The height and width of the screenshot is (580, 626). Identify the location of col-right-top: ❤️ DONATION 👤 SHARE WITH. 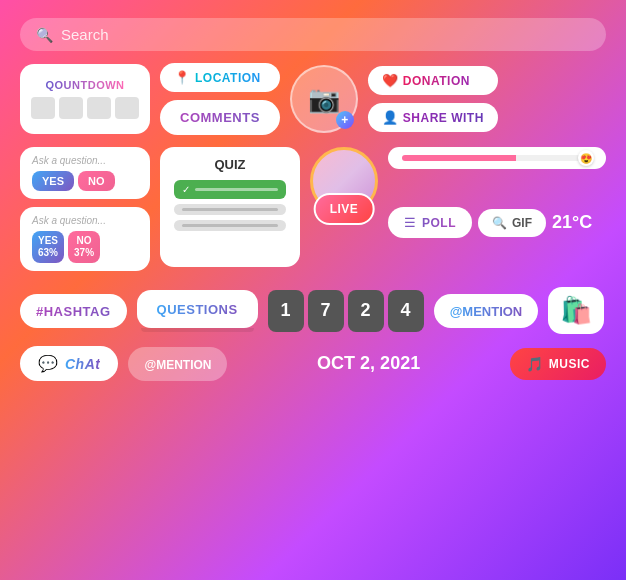
(433, 99).